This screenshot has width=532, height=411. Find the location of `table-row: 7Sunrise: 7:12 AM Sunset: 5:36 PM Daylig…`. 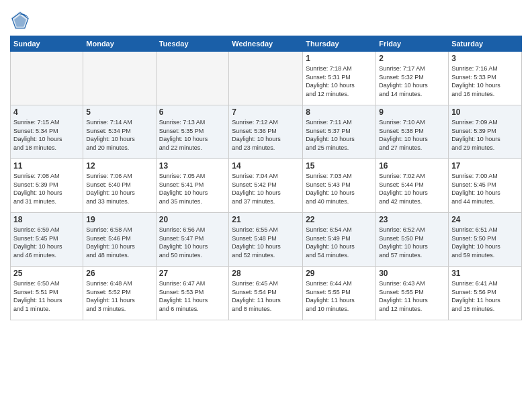

table-row: 7Sunrise: 7:12 AM Sunset: 5:36 PM Daylig… is located at coordinates (266, 132).